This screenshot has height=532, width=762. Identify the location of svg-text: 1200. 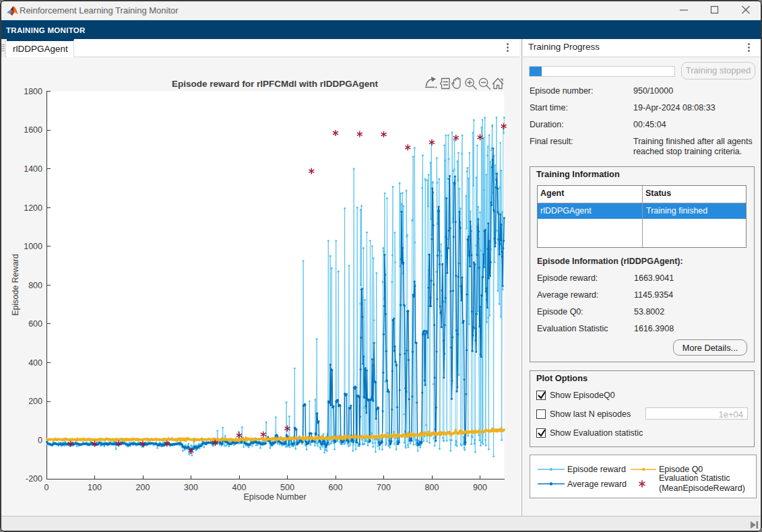
(33, 208).